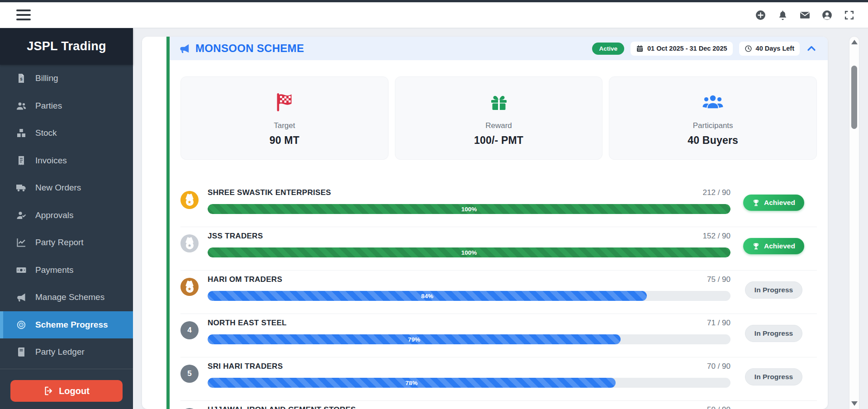 This screenshot has width=868, height=409. I want to click on logout-label: Logout, so click(74, 391).